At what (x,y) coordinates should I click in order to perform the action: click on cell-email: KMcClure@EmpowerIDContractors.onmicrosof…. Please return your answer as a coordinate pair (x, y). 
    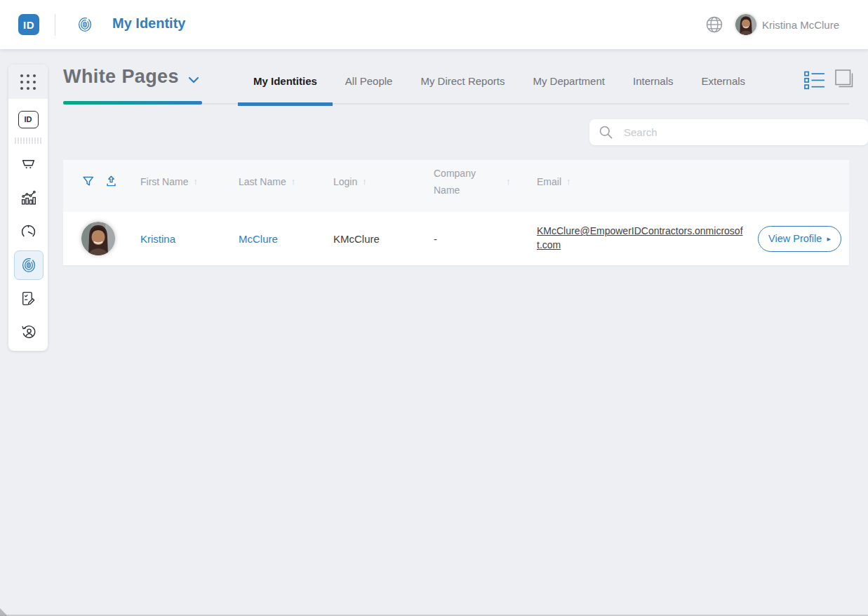
    Looking at the image, I should click on (647, 239).